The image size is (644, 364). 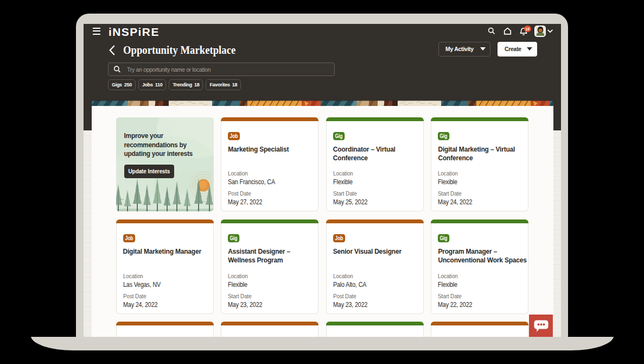 What do you see at coordinates (322, 31) in the screenshot?
I see `topbar: iNSPiRE` at bounding box center [322, 31].